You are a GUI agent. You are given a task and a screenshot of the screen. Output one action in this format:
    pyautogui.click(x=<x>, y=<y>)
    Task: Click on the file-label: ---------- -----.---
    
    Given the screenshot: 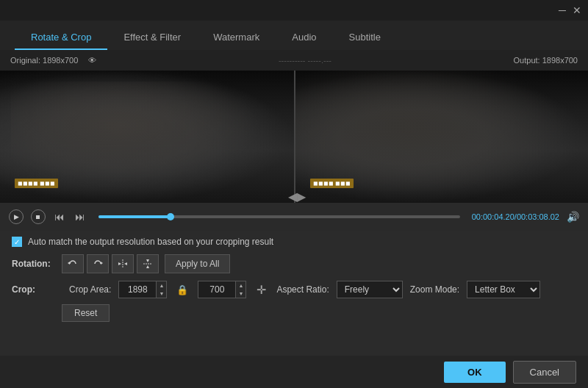 What is the action you would take?
    pyautogui.click(x=305, y=60)
    